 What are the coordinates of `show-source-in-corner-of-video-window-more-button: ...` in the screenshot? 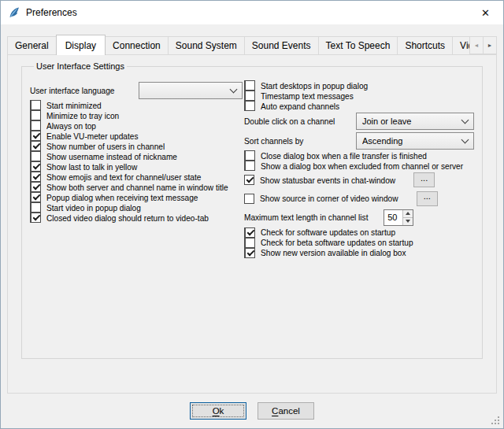 It's located at (427, 198).